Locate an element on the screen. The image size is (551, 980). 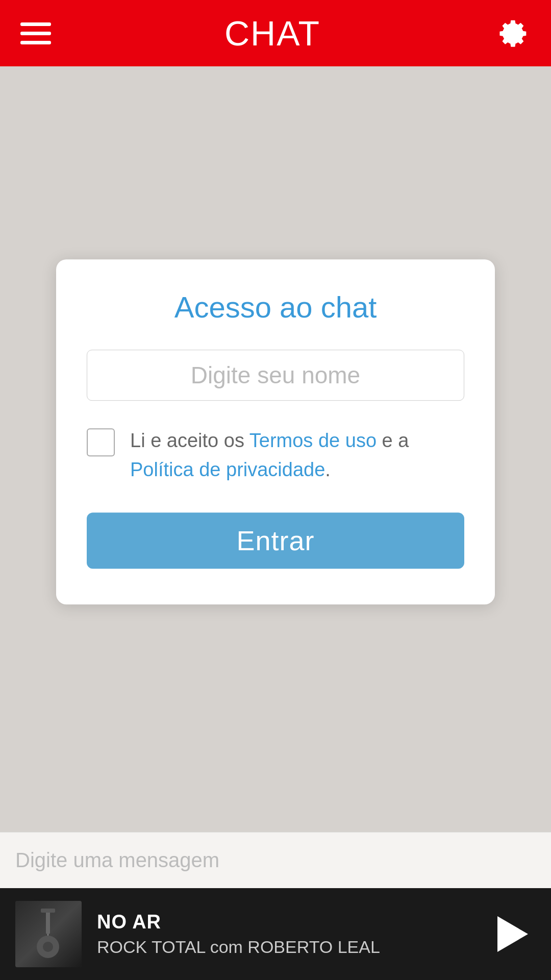
player-bar: NO AR ROCK TOTAL com ROBERTO LEAL is located at coordinates (276, 934).